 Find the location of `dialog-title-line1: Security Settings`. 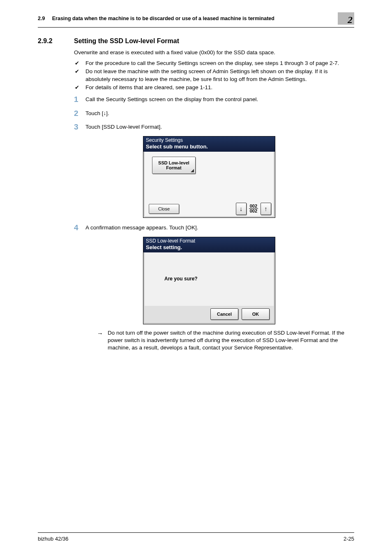

dialog-title-line1: Security Settings is located at coordinates (209, 141).